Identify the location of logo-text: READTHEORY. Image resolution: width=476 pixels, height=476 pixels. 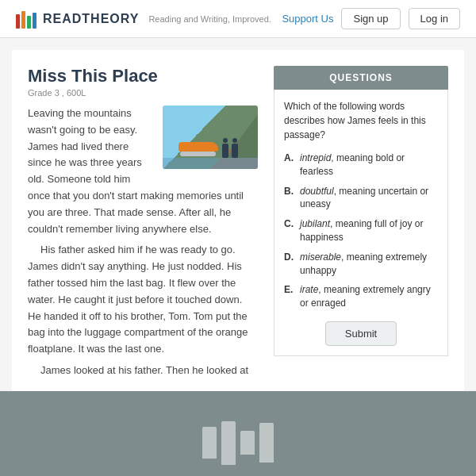
(90, 19).